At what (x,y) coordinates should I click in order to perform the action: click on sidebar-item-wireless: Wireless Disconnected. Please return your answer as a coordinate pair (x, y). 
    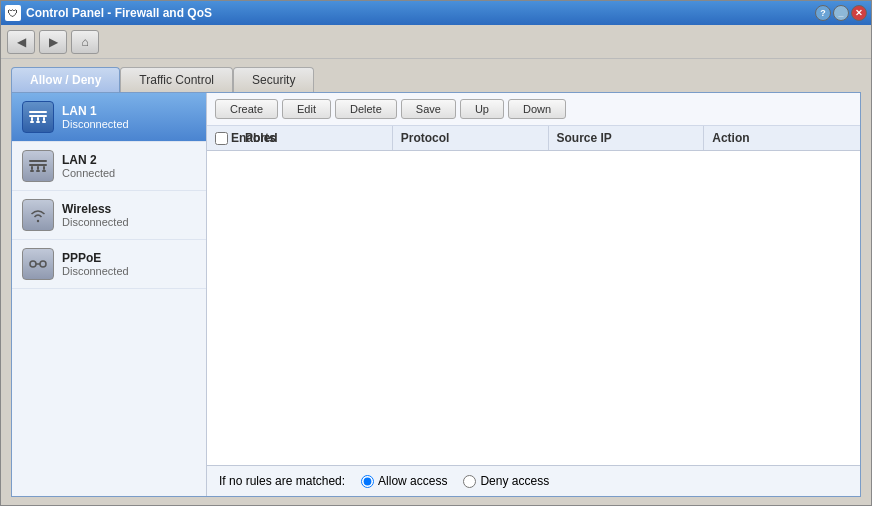
    Looking at the image, I should click on (109, 216).